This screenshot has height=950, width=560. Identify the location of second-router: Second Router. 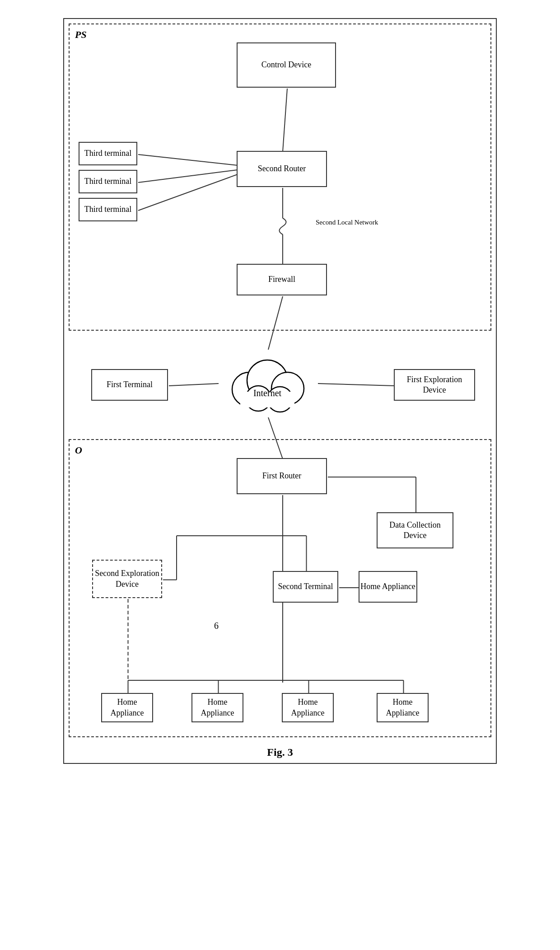
(282, 169).